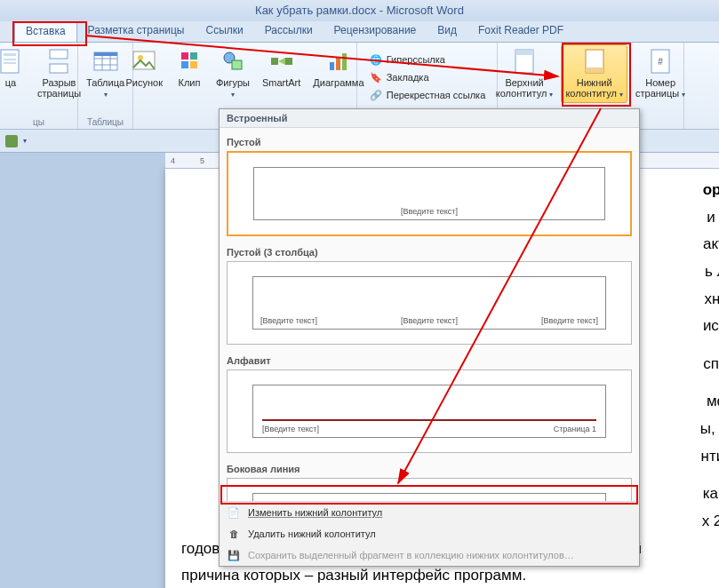 The height and width of the screenshot is (588, 719). I want to click on hyperlink-button: 🌐Гиперссылка, so click(427, 60).